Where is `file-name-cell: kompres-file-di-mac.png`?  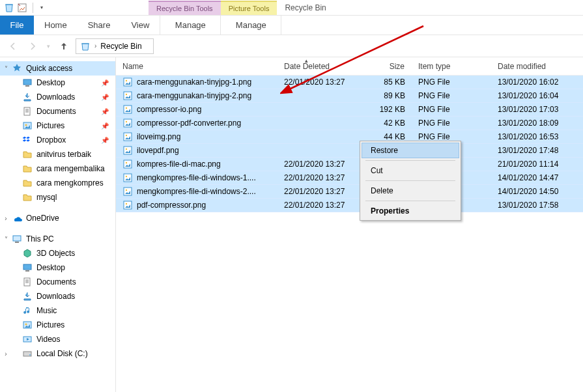
file-name-cell: kompres-file-di-mac.png is located at coordinates (197, 164).